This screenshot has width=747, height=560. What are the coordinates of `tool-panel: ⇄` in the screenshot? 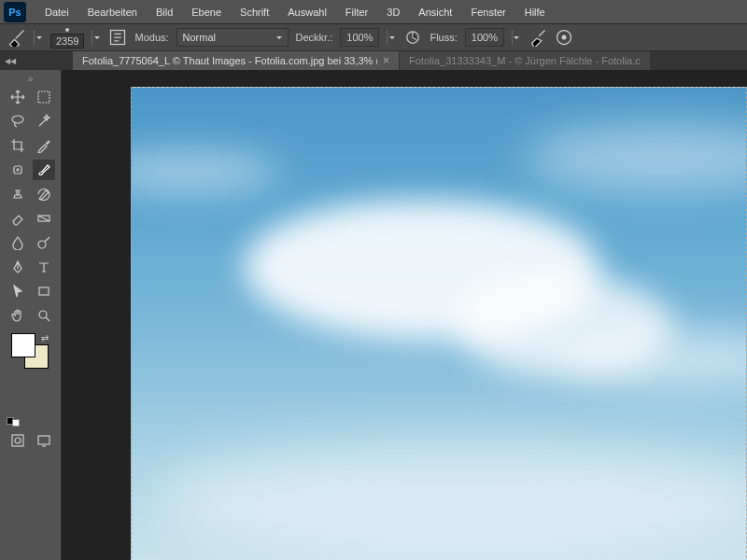 It's located at (31, 315).